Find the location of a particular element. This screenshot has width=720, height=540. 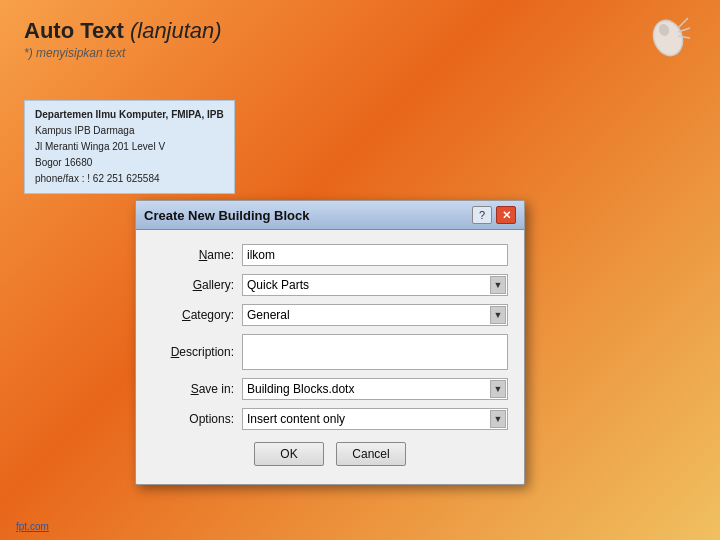

description-row: Description: is located at coordinates (330, 352).